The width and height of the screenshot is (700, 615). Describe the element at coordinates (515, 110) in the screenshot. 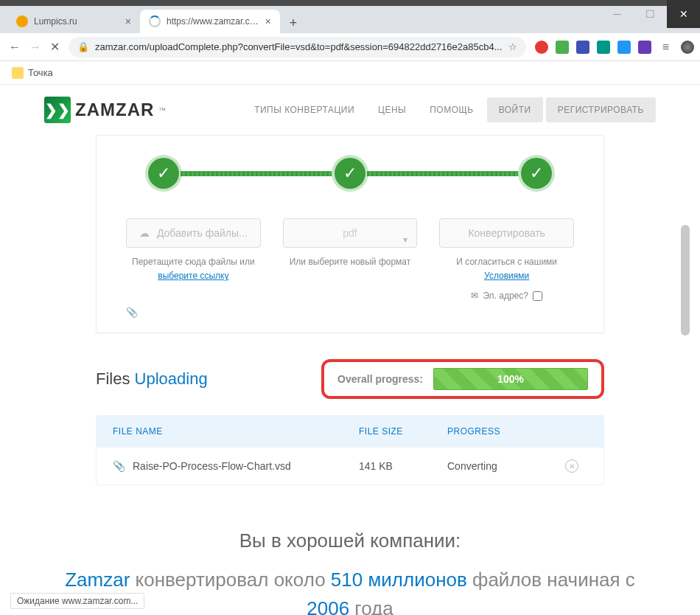

I see `login-button: ВОЙТИ` at that location.